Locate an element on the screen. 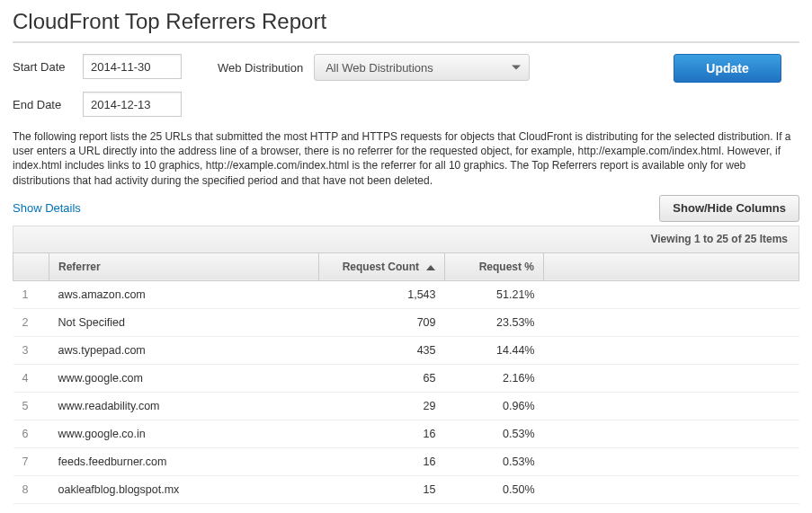  cell-request-percent: 23.53% is located at coordinates (495, 322).